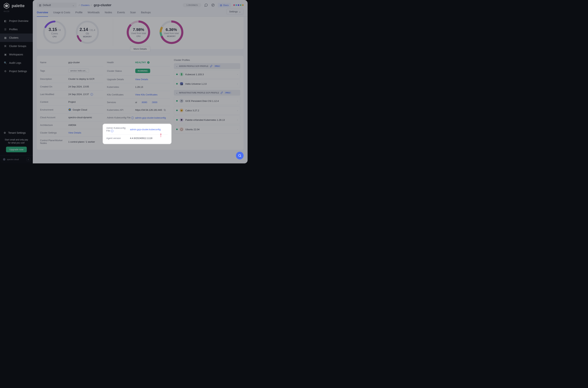  Describe the element at coordinates (57, 5) in the screenshot. I see `scope-selector: ▥ Default ⌄` at that location.